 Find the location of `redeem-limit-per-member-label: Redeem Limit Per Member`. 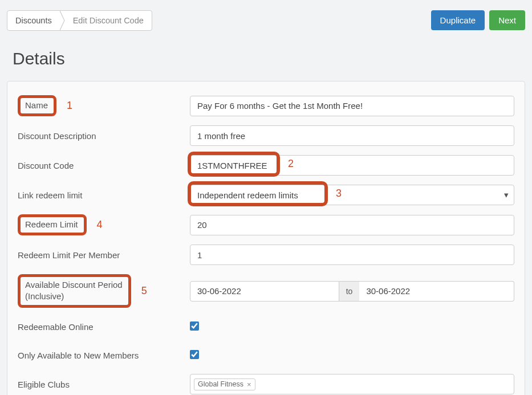

redeem-limit-per-member-label: Redeem Limit Per Member is located at coordinates (68, 255).